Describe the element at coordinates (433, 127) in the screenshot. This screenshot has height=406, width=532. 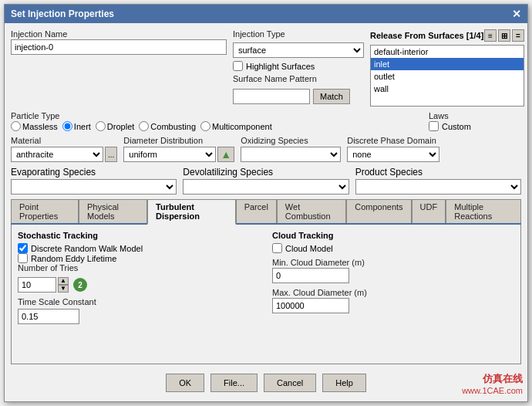
I see `custom-checkbox` at that location.